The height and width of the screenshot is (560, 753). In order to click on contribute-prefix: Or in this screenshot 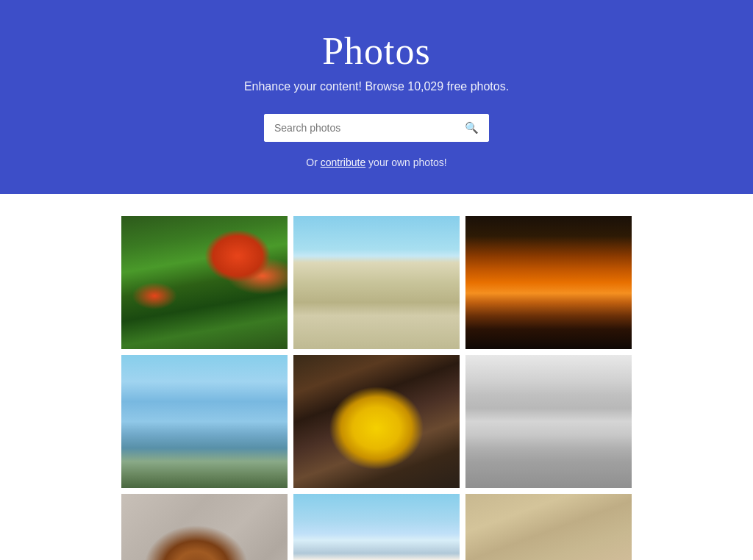, I will do `click(313, 162)`.